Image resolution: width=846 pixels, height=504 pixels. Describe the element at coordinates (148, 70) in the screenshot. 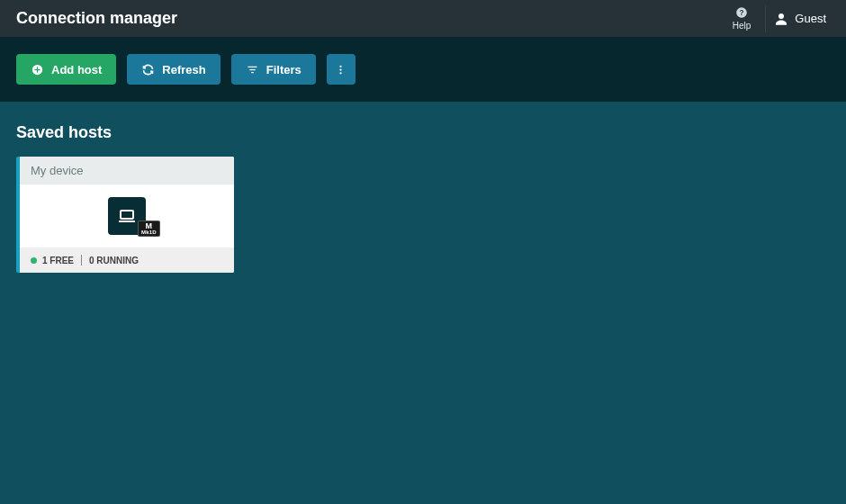

I see `refresh-icon` at that location.